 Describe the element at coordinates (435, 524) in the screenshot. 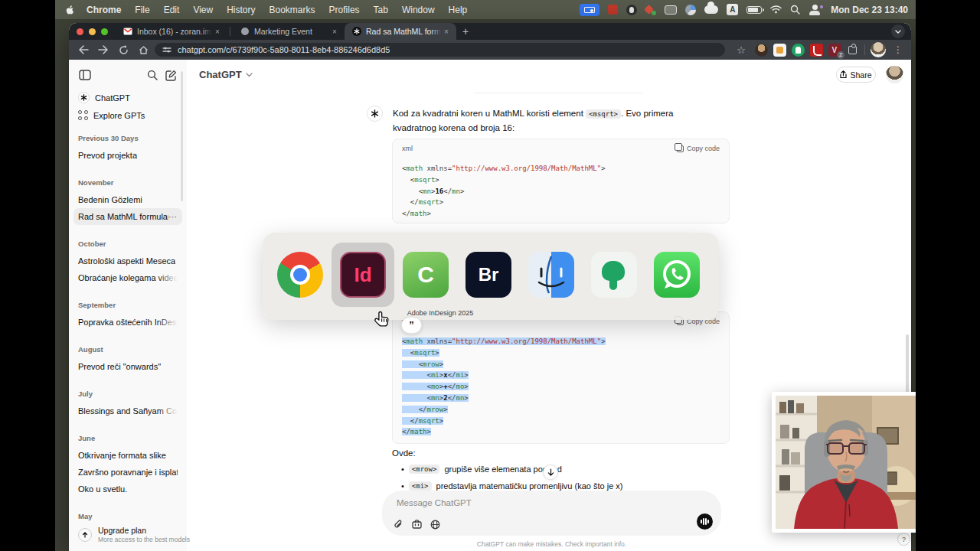

I see `web-search-globe-icon` at that location.